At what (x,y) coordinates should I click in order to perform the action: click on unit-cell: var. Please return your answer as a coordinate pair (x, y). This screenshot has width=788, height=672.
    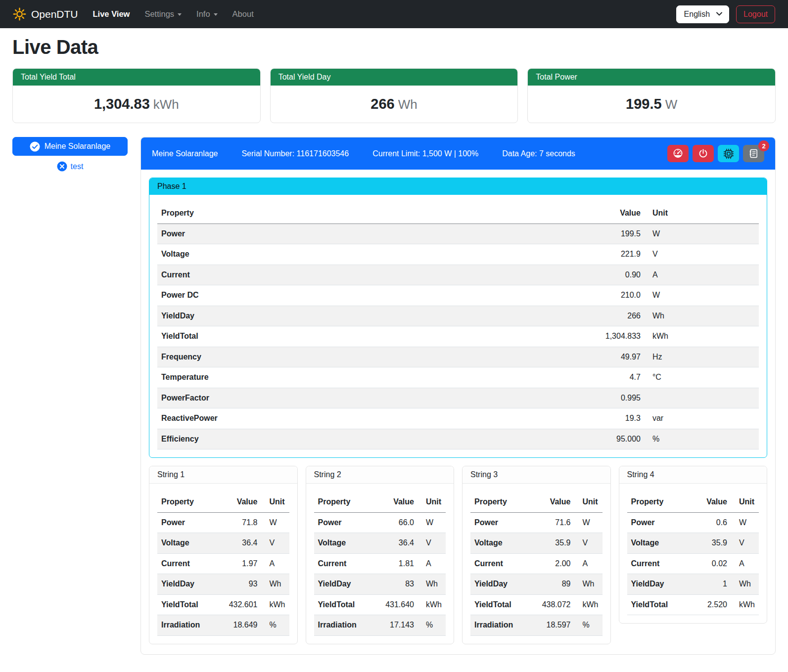
    Looking at the image, I should click on (701, 419).